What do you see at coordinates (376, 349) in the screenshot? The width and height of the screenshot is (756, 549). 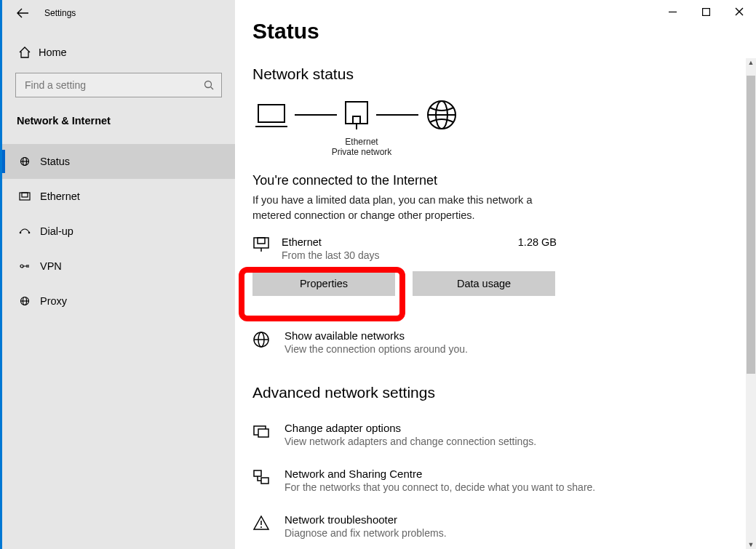 I see `show-networks-sub: View the connection options around you.` at bounding box center [376, 349].